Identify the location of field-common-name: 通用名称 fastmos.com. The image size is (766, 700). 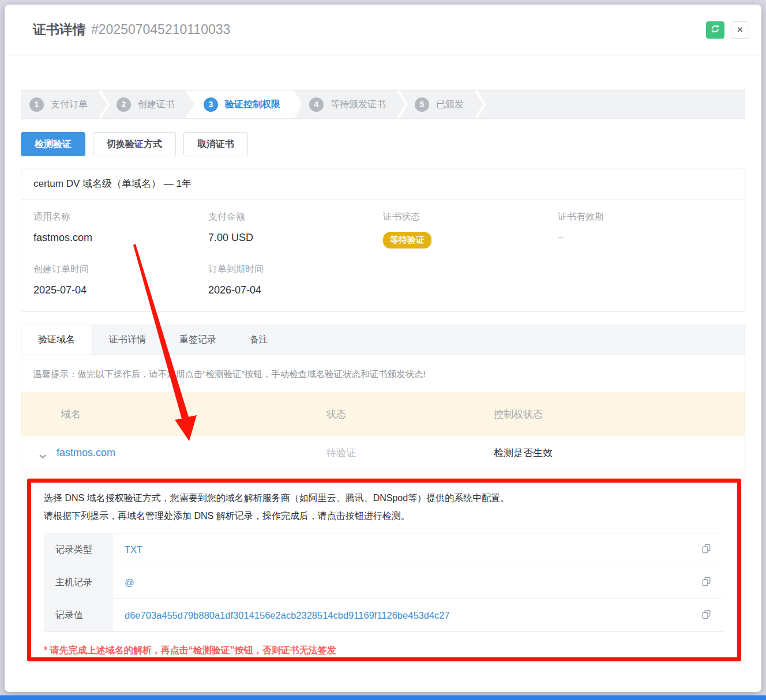
(121, 229).